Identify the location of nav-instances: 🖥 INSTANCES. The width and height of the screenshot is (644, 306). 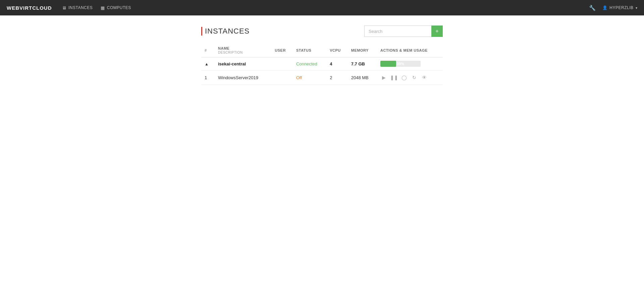
(77, 8).